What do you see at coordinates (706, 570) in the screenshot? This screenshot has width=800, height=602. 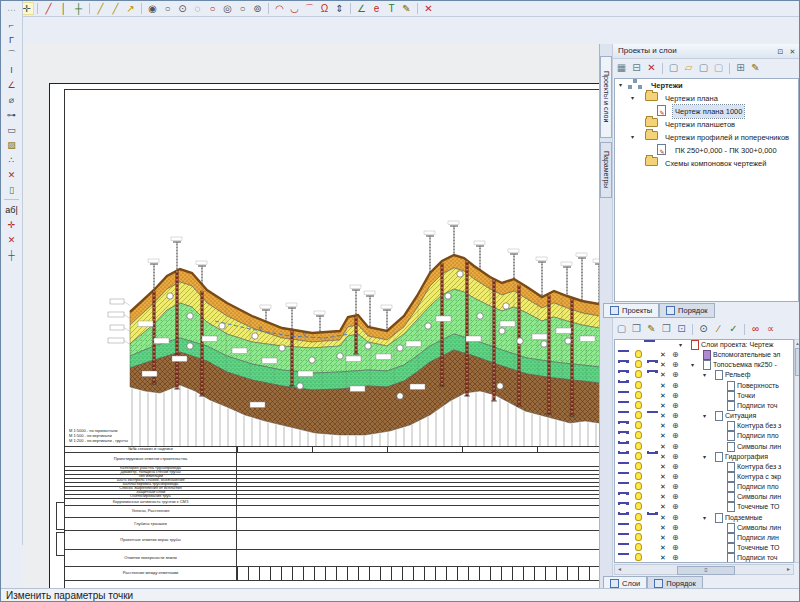 I see `scrollbar-thumb: ≡` at bounding box center [706, 570].